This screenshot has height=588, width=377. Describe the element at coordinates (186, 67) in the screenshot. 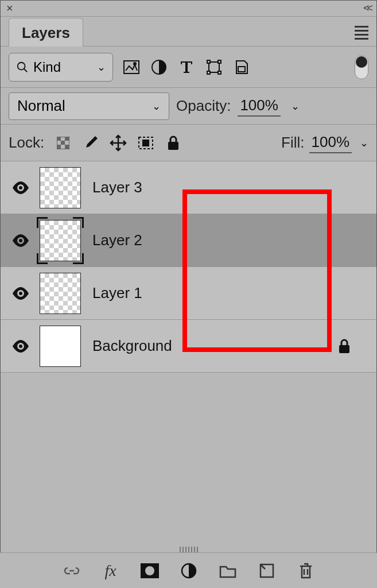

I see `filter-type-icon` at that location.